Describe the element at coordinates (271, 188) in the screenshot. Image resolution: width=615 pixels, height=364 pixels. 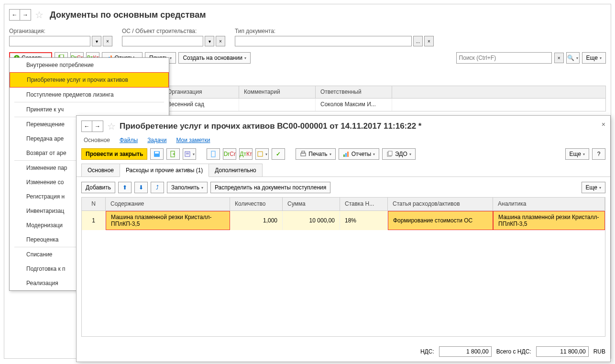
I see `distribute-button: Распределить на документы поступления` at that location.